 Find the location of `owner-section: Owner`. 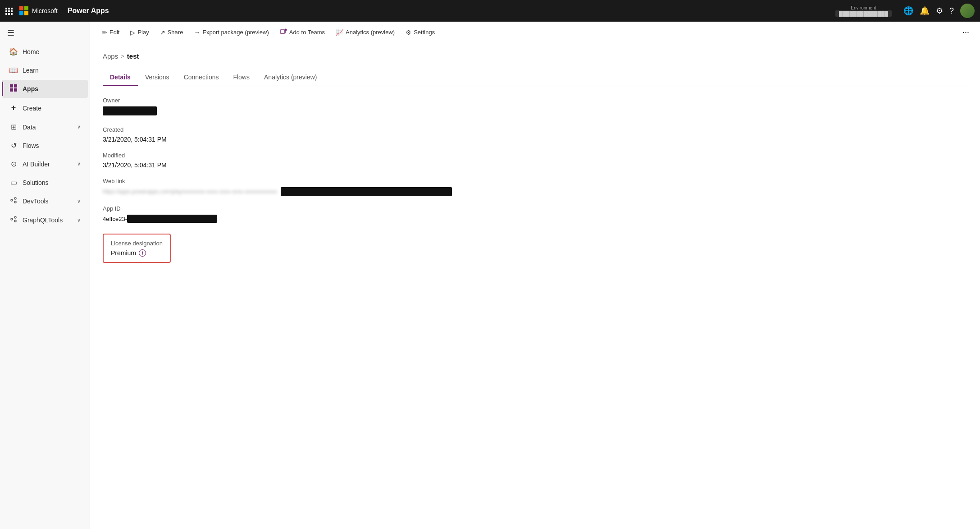

owner-section: Owner is located at coordinates (535, 107).